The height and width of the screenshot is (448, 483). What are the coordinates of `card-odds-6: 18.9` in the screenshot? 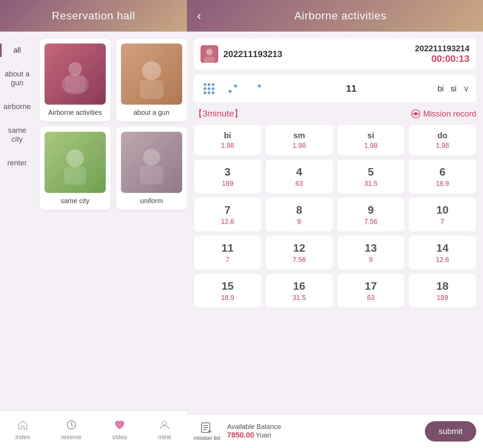 It's located at (443, 183).